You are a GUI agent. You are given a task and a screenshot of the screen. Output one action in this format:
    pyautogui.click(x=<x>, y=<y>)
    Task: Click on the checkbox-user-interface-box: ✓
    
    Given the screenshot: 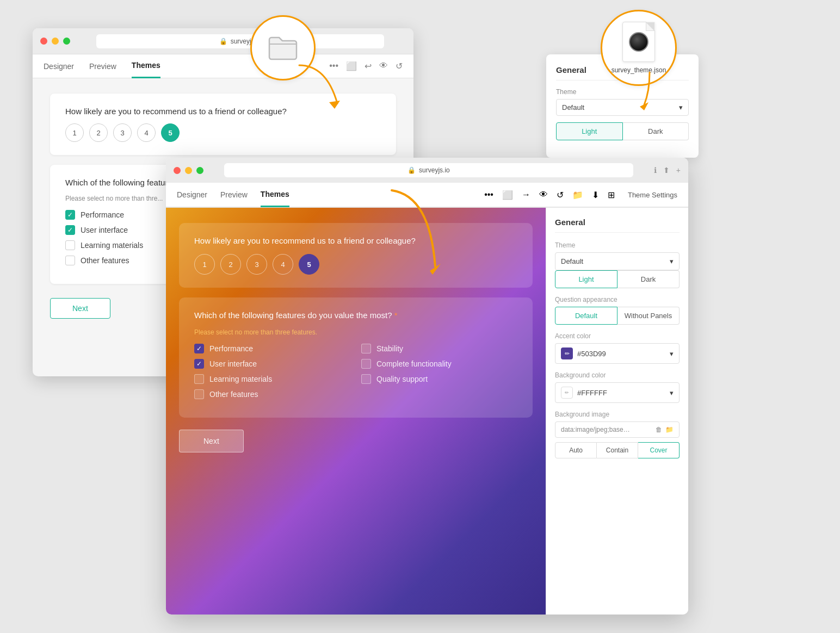 What is the action you would take?
    pyautogui.click(x=70, y=230)
    